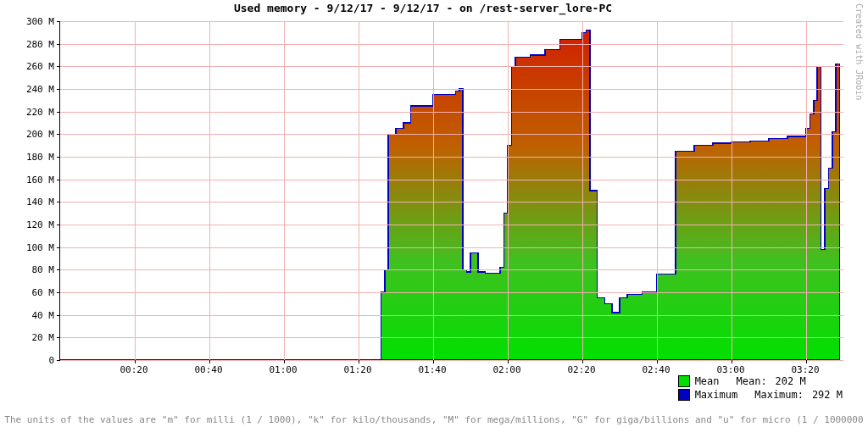 This screenshot has height=427, width=868. I want to click on y-tick: 20 M, so click(29, 337).